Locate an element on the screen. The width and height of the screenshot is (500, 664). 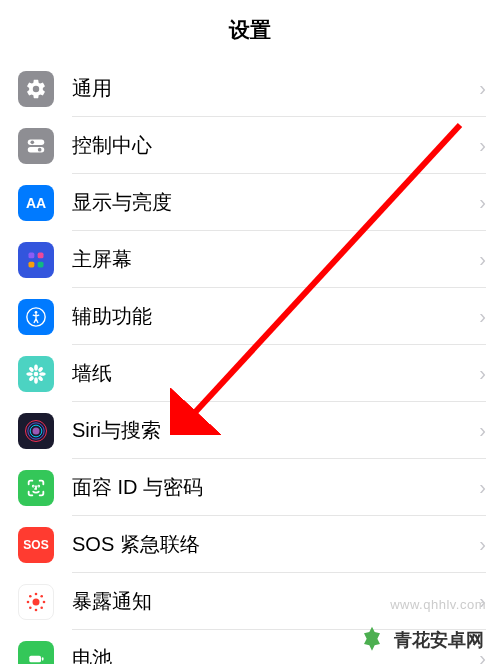
settings-item-wallpaper: 墙纸 › is located at coordinates (250, 374).